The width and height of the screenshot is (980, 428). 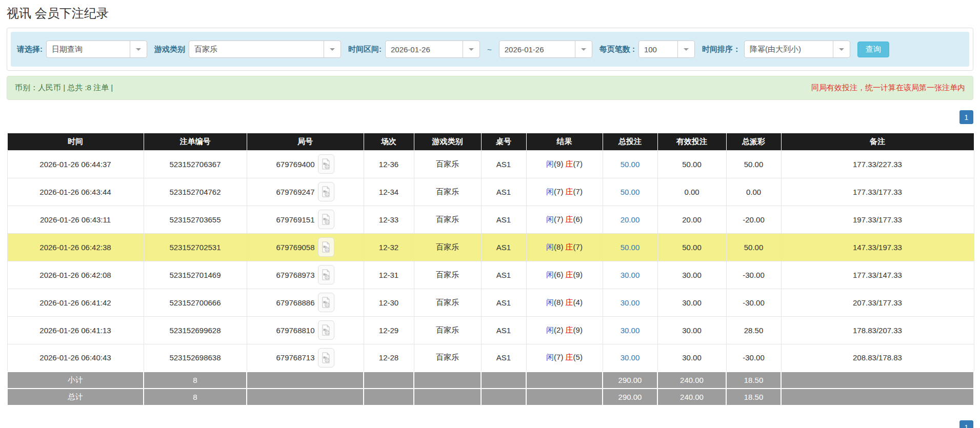 What do you see at coordinates (692, 141) in the screenshot?
I see `column-header: 有效投注` at bounding box center [692, 141].